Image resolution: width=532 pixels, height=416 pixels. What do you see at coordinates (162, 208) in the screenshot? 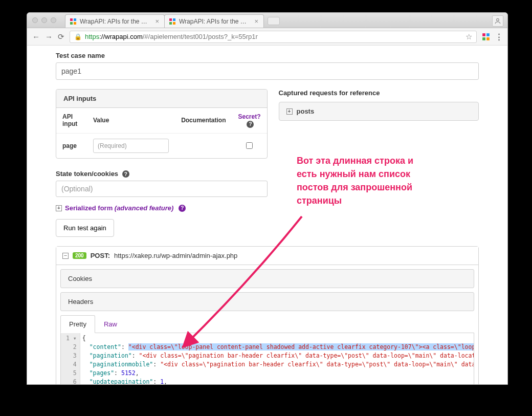
I see `serialized-form-toggle: + Serialized form (advanced feature) ?` at bounding box center [162, 208].